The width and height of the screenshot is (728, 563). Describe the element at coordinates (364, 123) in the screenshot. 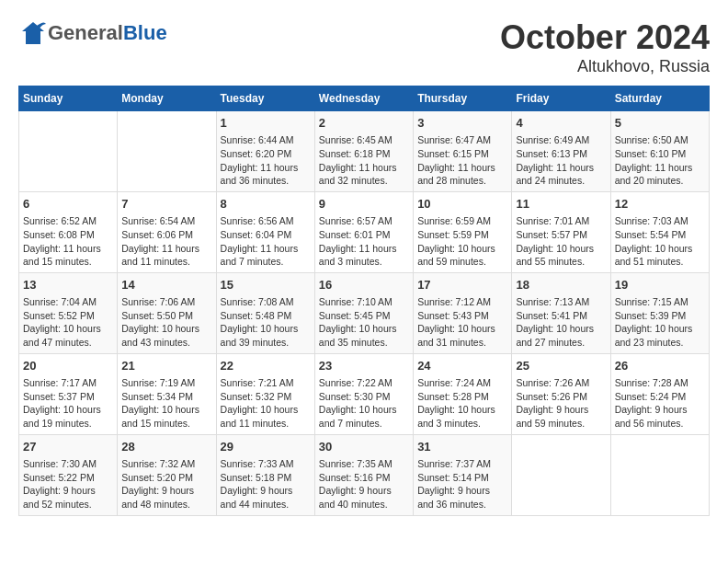

I see `day-number: 2` at that location.